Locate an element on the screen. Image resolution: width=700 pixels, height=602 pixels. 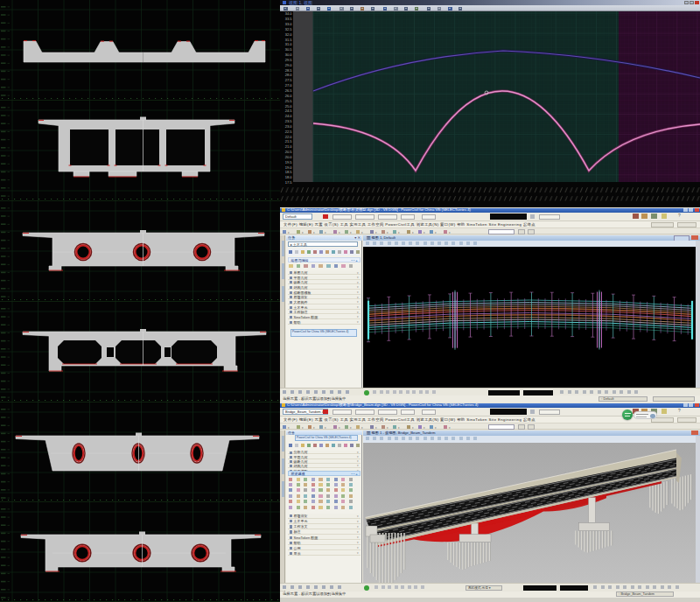
svg-text: 18.5 is located at coordinates (289, 172).